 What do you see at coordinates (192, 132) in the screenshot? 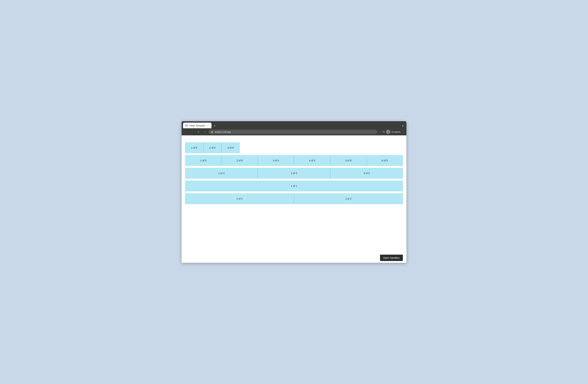
I see `forward-button: →` at bounding box center [192, 132].